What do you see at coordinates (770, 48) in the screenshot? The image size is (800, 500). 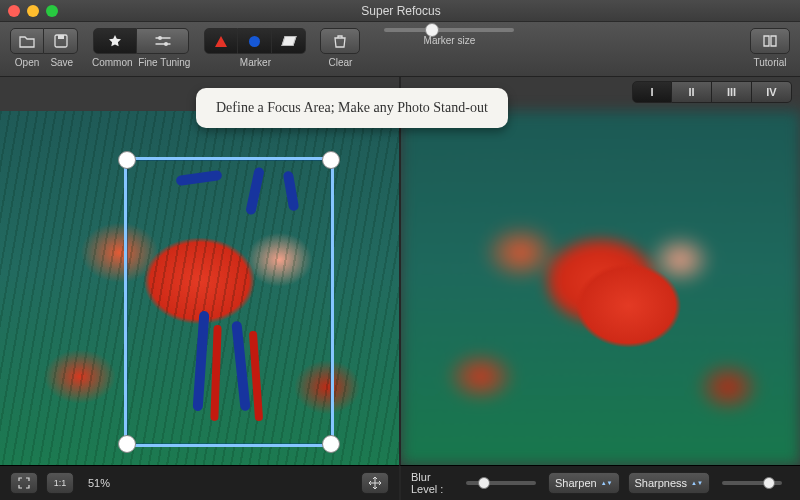 I see `tutorial-group: Tutorial` at bounding box center [770, 48].